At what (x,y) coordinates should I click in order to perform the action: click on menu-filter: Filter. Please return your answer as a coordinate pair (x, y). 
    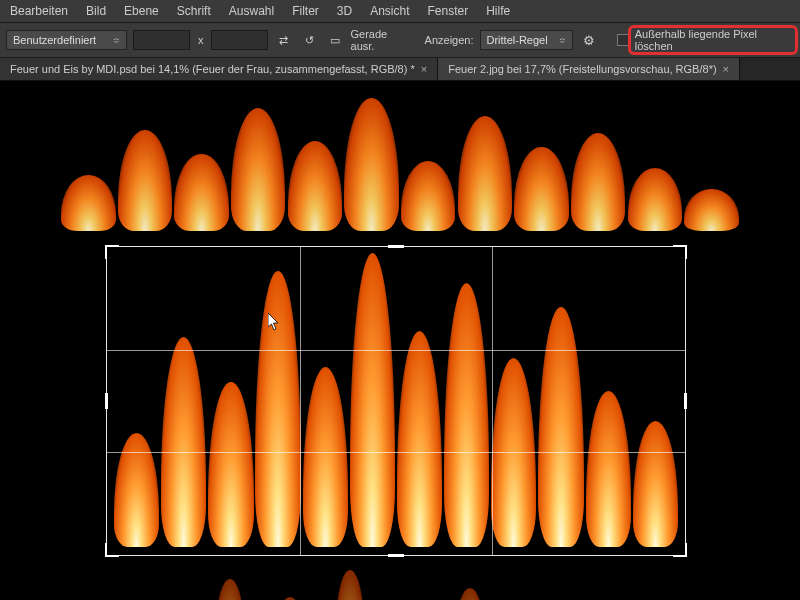
    Looking at the image, I should click on (306, 11).